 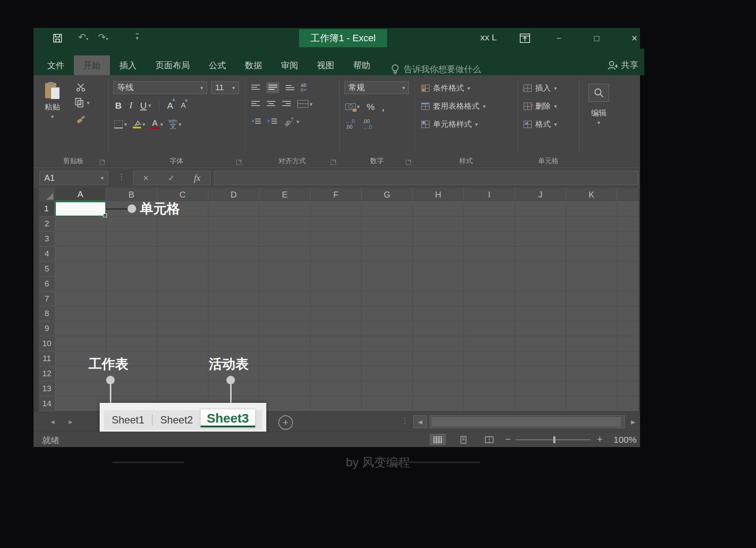 I want to click on phonetic-guide-button: wén文 ▾, so click(x=175, y=124).